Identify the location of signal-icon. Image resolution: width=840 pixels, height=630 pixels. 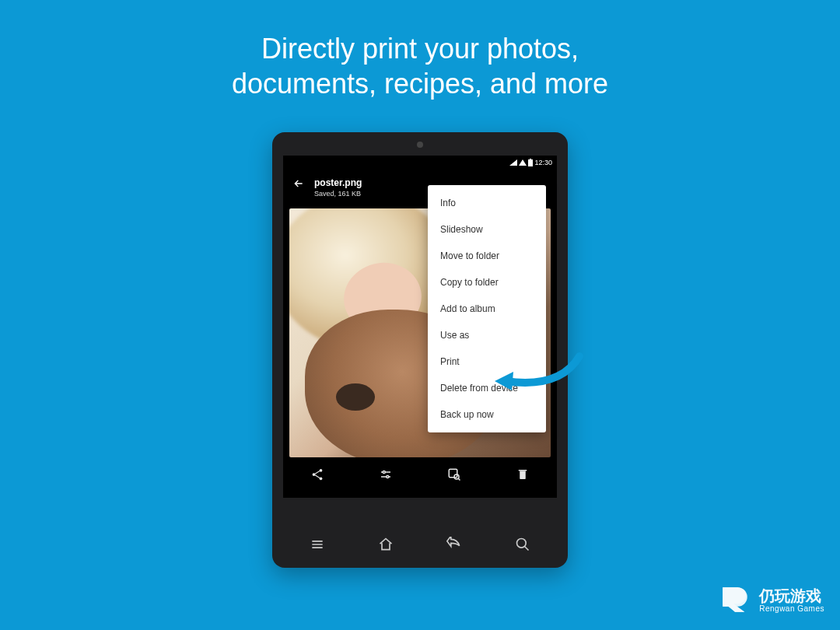
(513, 163).